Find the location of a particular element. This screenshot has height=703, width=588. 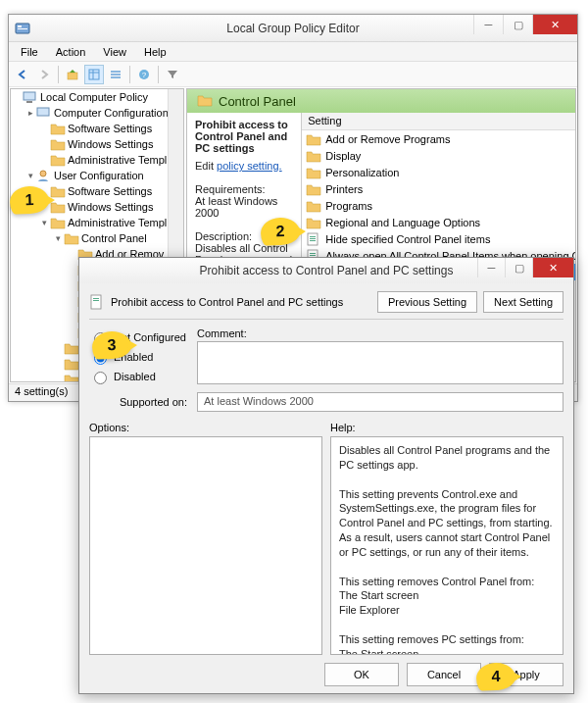

dialog-close-button: ✕ is located at coordinates (553, 268).